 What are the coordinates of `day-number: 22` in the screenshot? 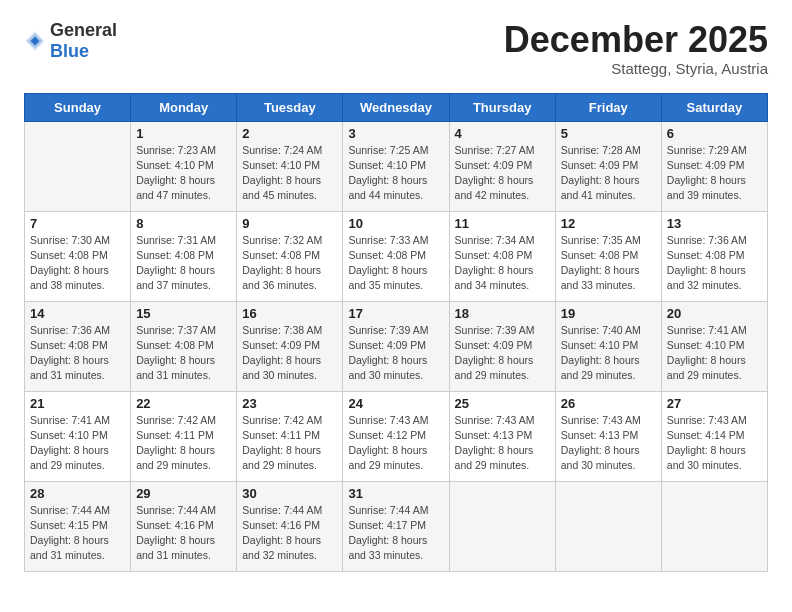 It's located at (184, 404).